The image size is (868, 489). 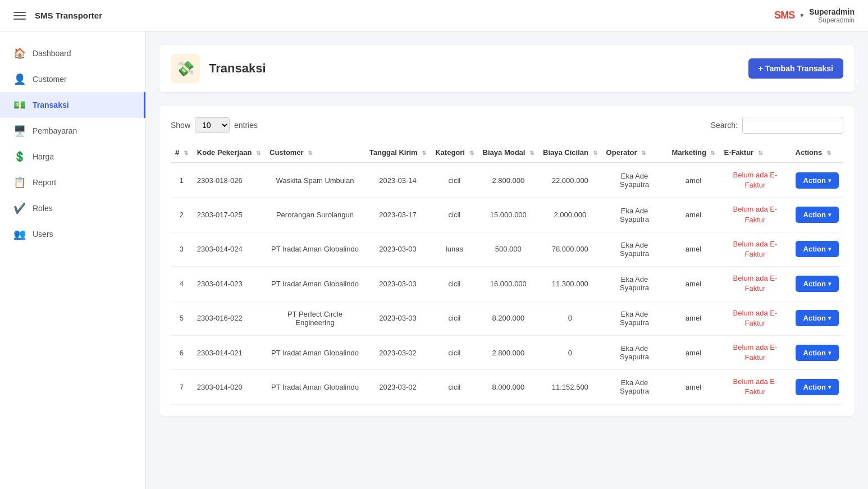 I want to click on navbar-left: SMS Transporter, so click(x=58, y=16).